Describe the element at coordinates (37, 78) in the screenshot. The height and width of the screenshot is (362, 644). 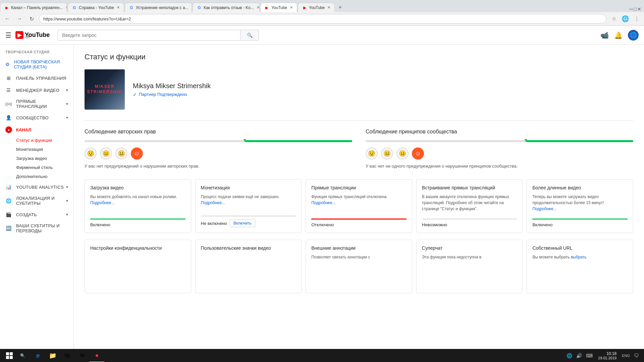
I see `sidebar-item-dashboard: ⊞ ПАНЕЛЬ УПРАВЛЕНИЯ` at that location.